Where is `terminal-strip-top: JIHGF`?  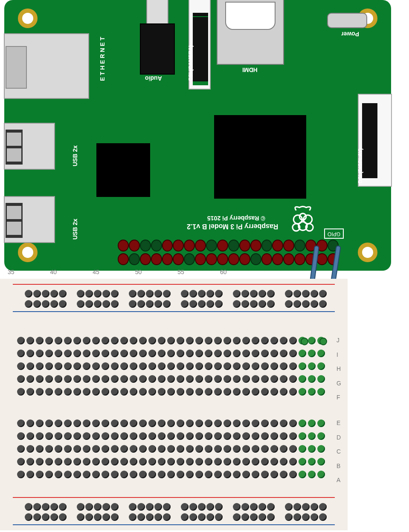 terminal-strip-top: JIHGF is located at coordinates (174, 369).